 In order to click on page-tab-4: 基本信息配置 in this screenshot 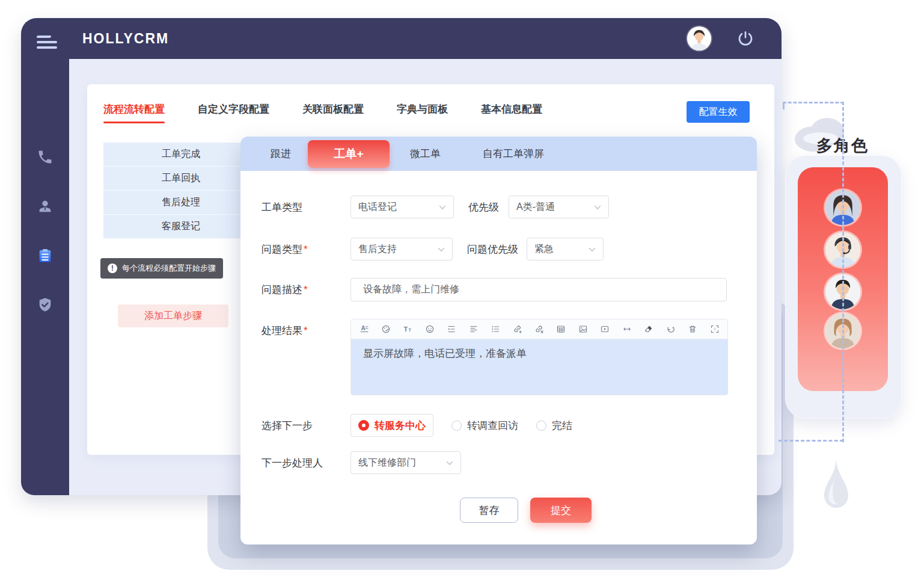, I will do `click(512, 113)`.